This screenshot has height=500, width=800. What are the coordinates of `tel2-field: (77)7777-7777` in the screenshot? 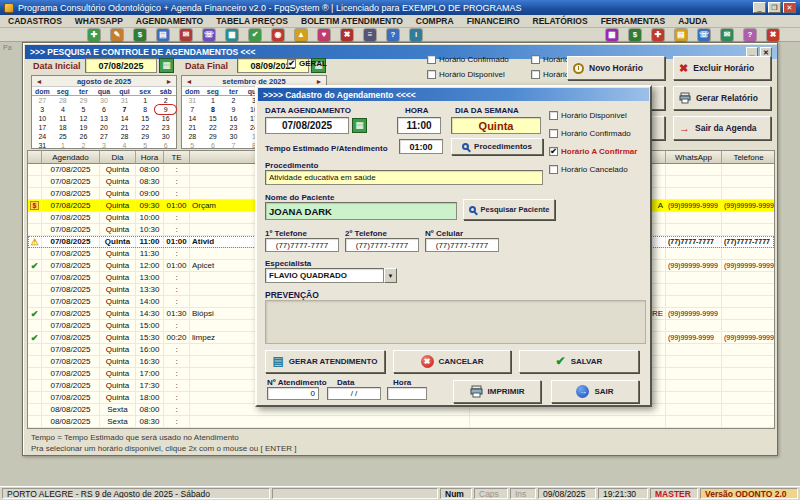 It's located at (382, 245).